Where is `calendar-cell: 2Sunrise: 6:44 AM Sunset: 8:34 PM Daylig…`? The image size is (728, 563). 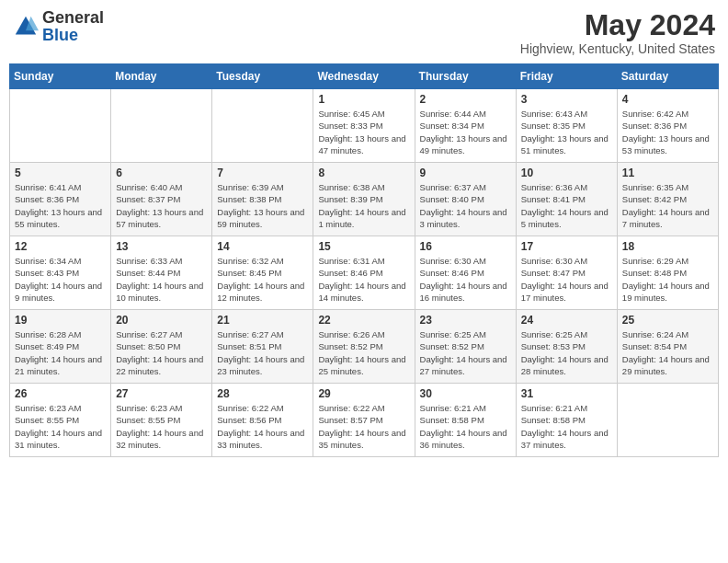 calendar-cell: 2Sunrise: 6:44 AM Sunset: 8:34 PM Daylig… is located at coordinates (465, 126).